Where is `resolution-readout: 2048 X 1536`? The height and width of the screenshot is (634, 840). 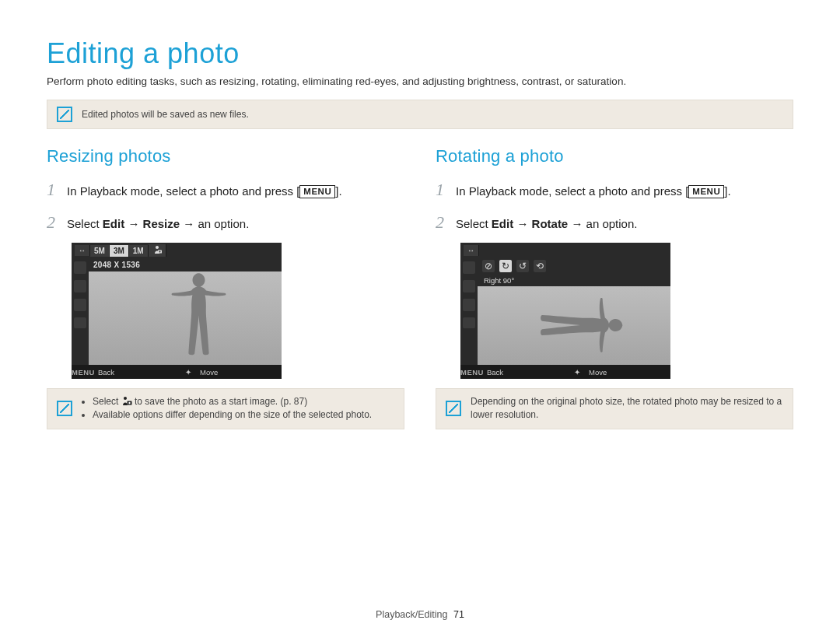 resolution-readout: 2048 X 1536 is located at coordinates (185, 264).